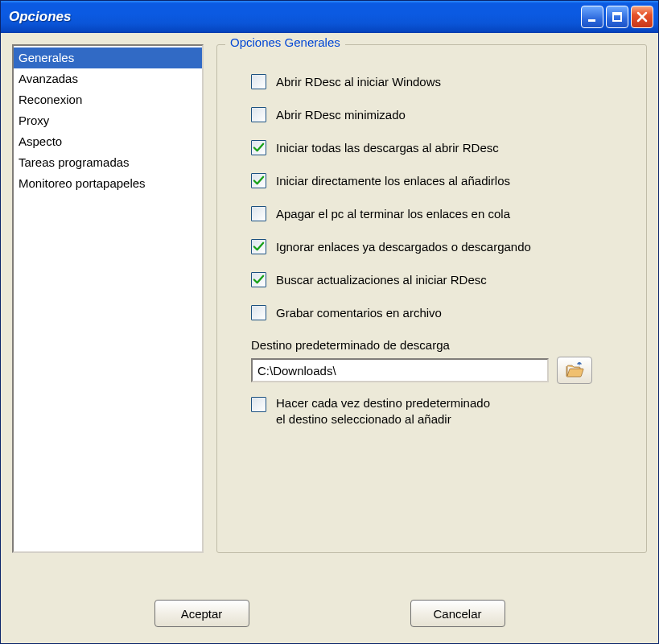 The width and height of the screenshot is (659, 644). Describe the element at coordinates (393, 214) in the screenshot. I see `checkbox-label: Apagar el pc al terminar los enlaces en …` at that location.